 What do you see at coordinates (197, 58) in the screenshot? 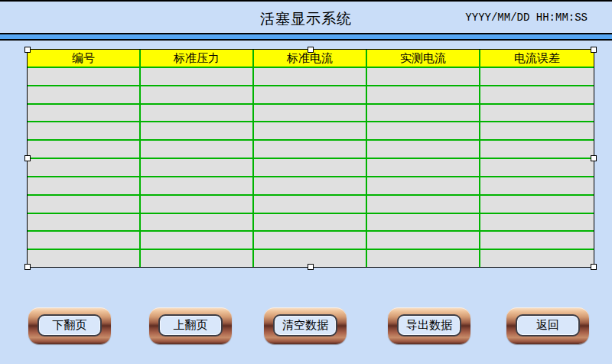
I see `column-header-standard-pressure: 标准压力` at bounding box center [197, 58].